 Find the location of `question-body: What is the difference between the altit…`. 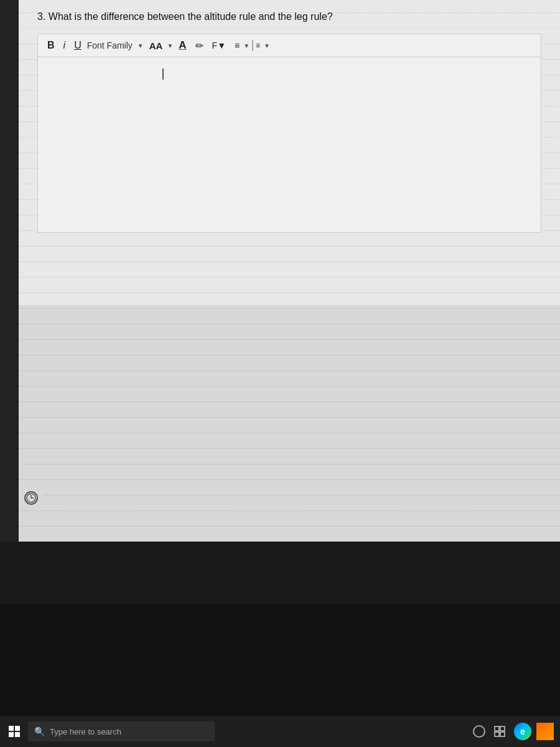

question-body: What is the difference between the altit… is located at coordinates (190, 16).